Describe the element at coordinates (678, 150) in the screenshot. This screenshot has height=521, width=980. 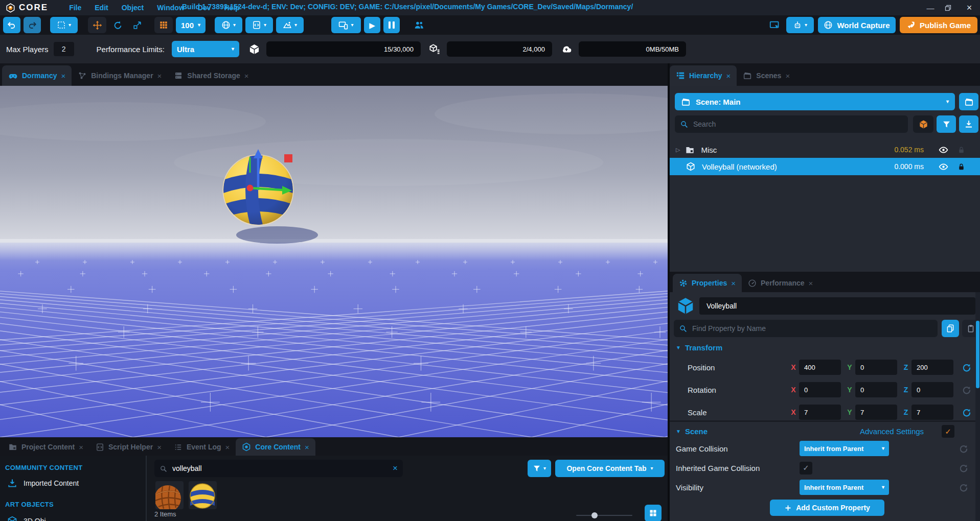
I see `expander-icon: ▷` at that location.